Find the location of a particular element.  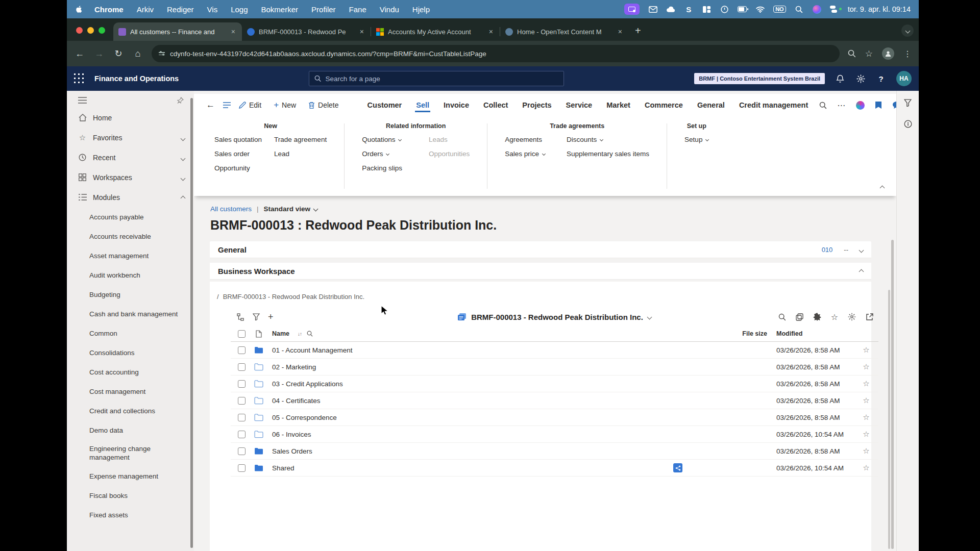

browser-profile-avatar is located at coordinates (888, 54).